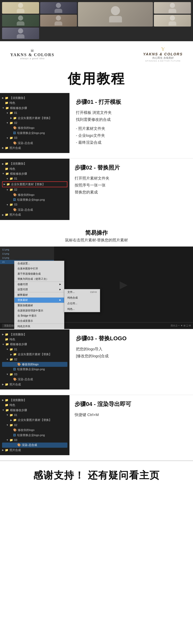 The height and width of the screenshot is (644, 193). What do you see at coordinates (39, 290) in the screenshot?
I see `menu-item-set-proxy: 设置代理▶` at bounding box center [39, 290].